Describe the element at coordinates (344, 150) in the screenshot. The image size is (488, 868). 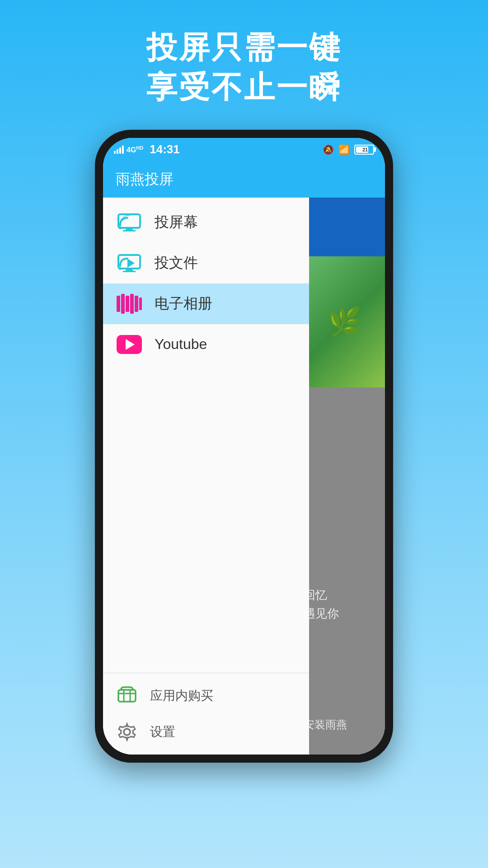
I see `wifi-icon: 📶` at that location.